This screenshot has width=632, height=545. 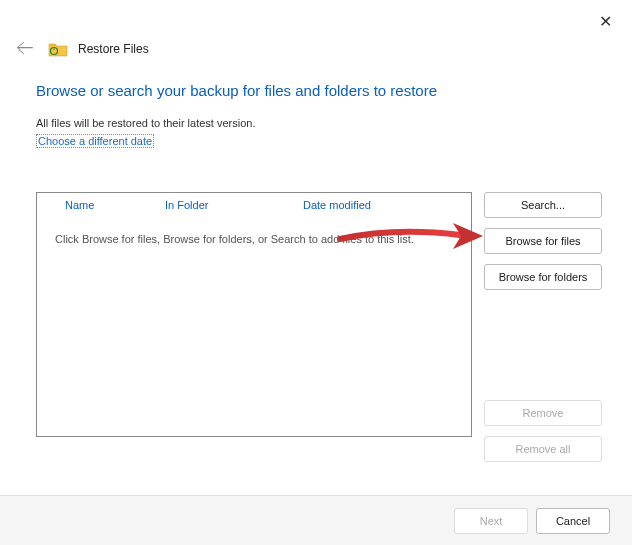 I want to click on column-name: Name, so click(x=105, y=205).